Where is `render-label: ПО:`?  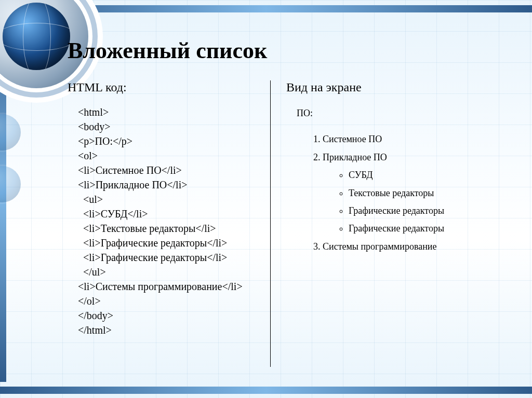 render-label: ПО: is located at coordinates (399, 113).